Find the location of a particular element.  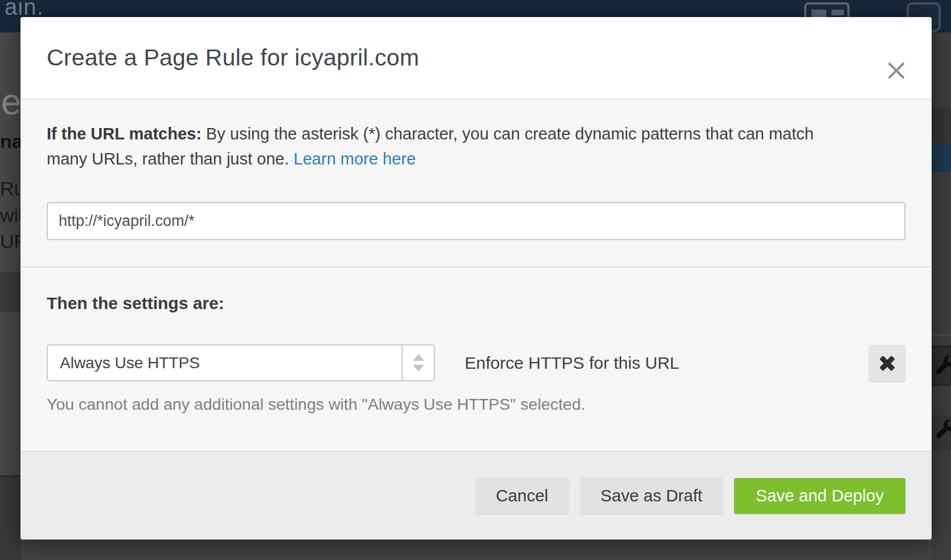

select-value: Always Use HTTPS is located at coordinates (224, 363).